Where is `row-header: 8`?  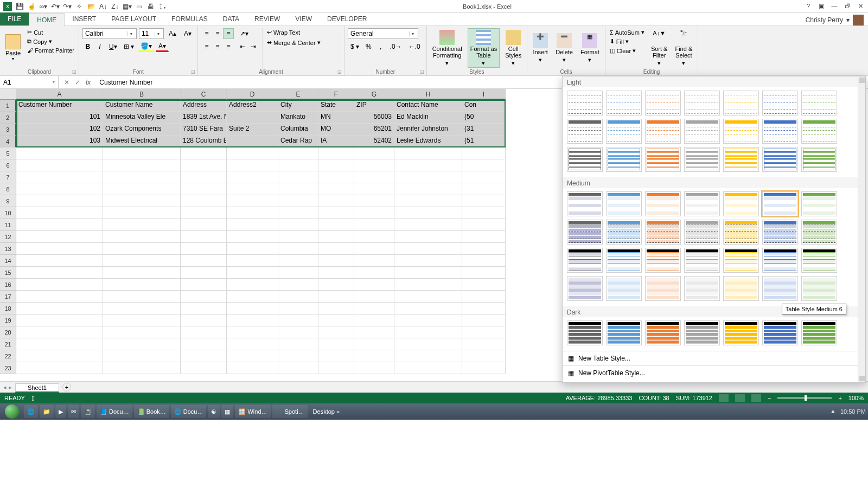
row-header: 8 is located at coordinates (8, 189).